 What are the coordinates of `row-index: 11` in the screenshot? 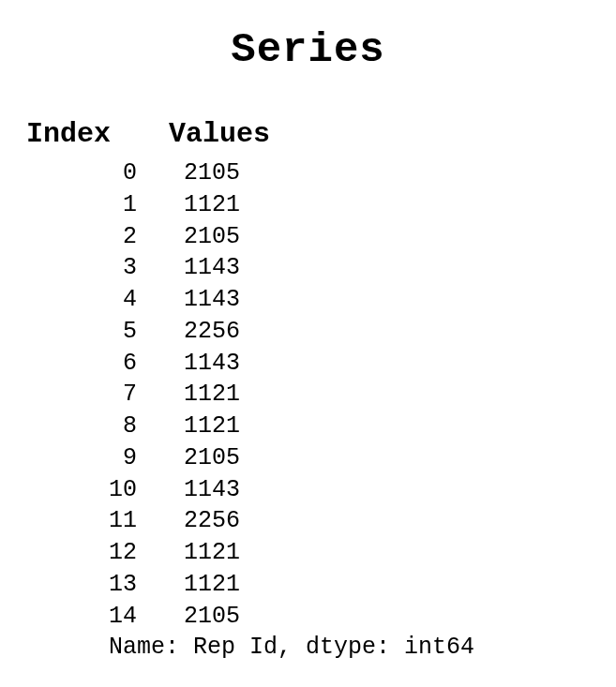 It's located at (82, 521).